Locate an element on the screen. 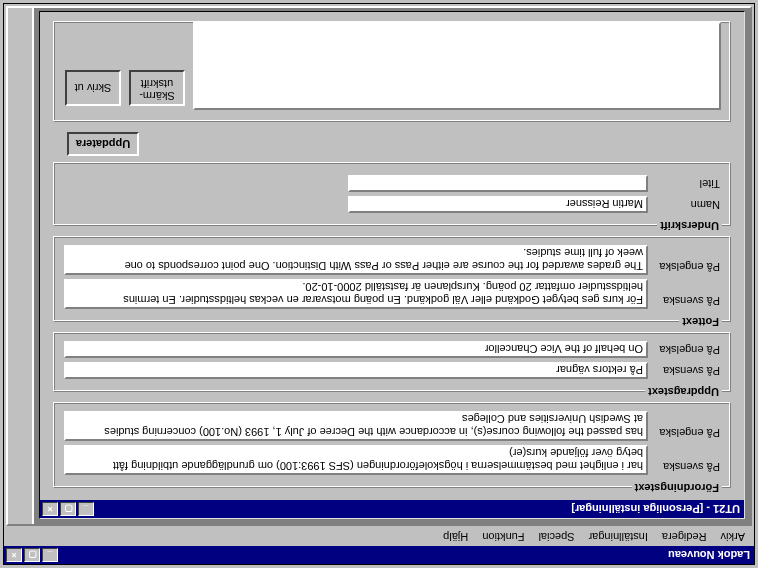 This screenshot has height=568, width=758. child-minimize-button: _ is located at coordinates (86, 509).